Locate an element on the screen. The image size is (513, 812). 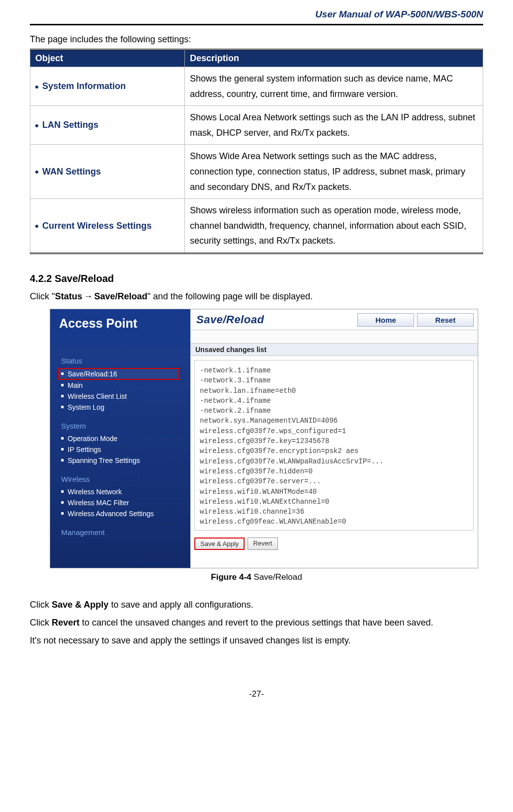
unsaved-changes-header: Unsaved changes list is located at coordinates (334, 350).